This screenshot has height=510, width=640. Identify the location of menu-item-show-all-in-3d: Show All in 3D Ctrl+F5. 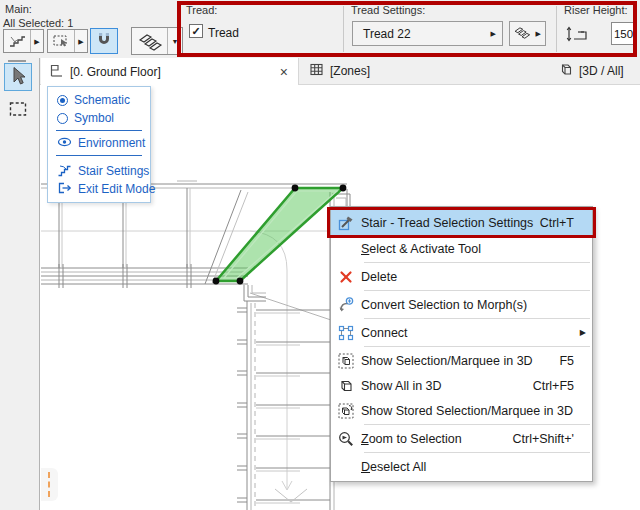
(462, 386).